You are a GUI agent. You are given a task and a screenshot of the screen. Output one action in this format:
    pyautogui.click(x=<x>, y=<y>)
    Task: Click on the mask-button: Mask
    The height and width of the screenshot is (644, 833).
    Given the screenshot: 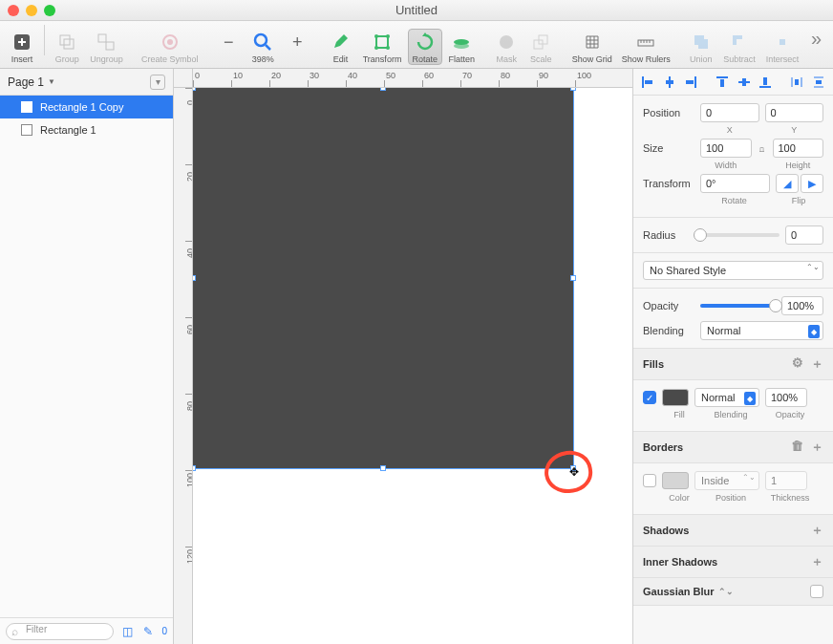 What is the action you would take?
    pyautogui.click(x=506, y=47)
    